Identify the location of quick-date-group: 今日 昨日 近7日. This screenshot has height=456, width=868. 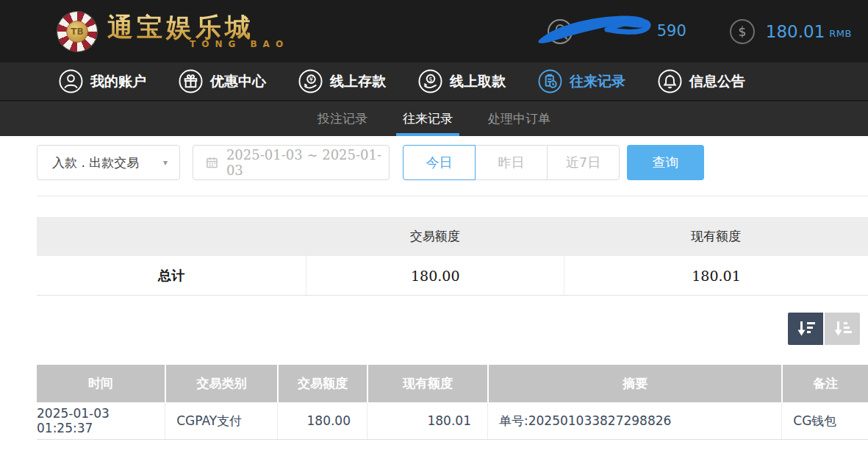
(512, 163).